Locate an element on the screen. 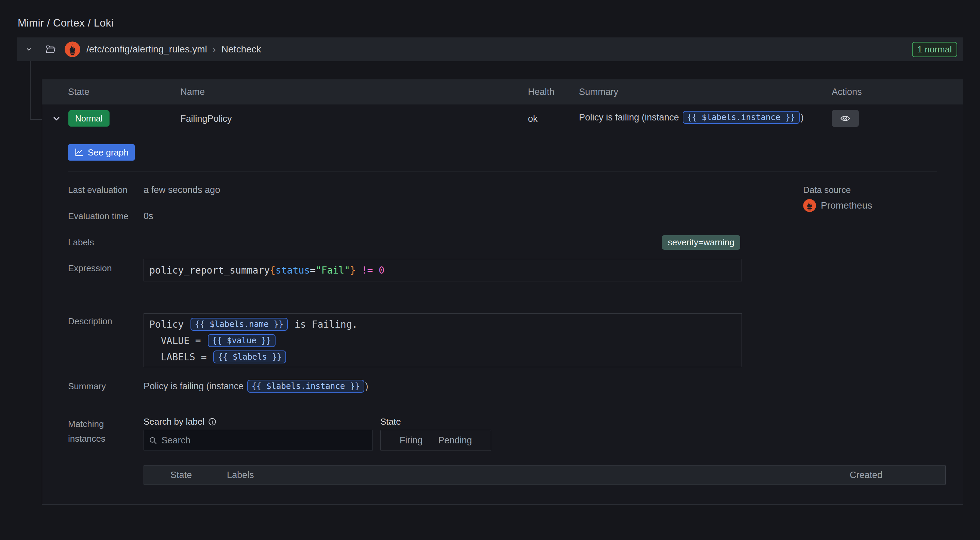  search-by-label-text: Search by label is located at coordinates (174, 422).